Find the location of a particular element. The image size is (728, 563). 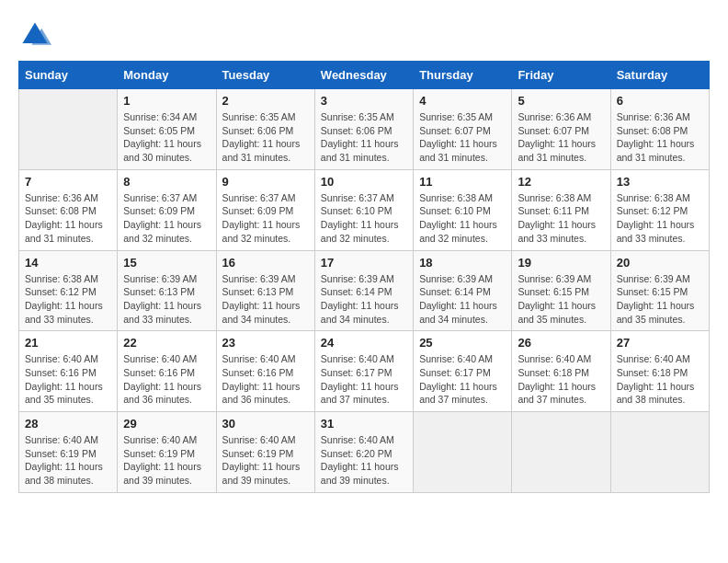

day-info: Sunrise: 6:34 AM Sunset: 6:05 PM Dayligh… is located at coordinates (166, 138).